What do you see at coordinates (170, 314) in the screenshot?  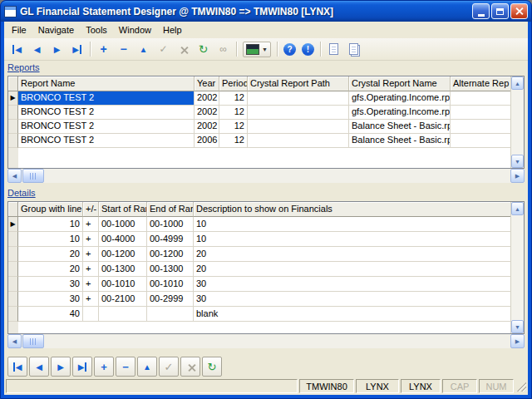 I see `cell-end-range` at bounding box center [170, 314].